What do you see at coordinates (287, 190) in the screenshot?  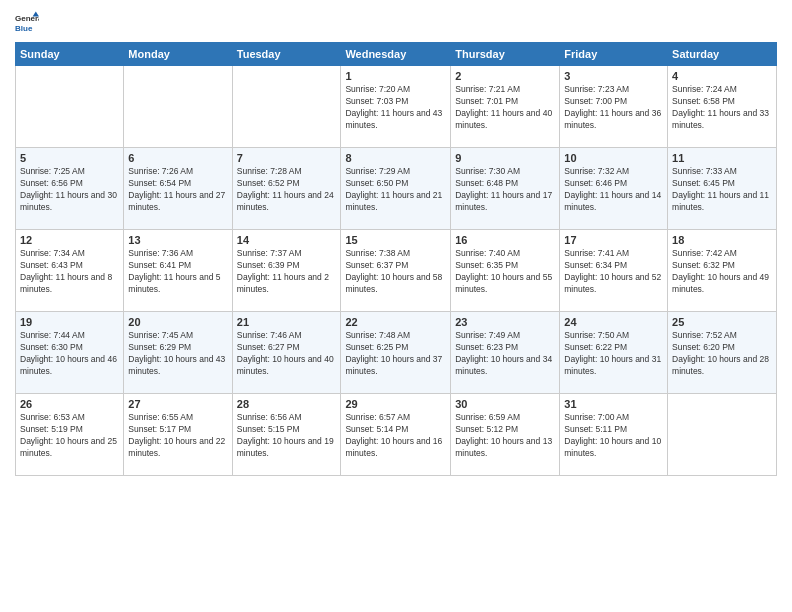 I see `day-info: Sunrise: 7:28 AMSunset: 6:52 PMDaylight:…` at bounding box center [287, 190].